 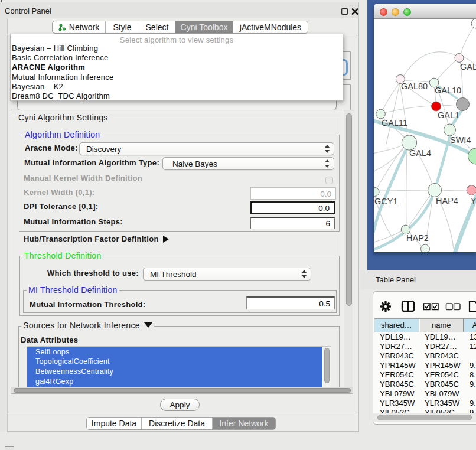 I want to click on svg-text: GCY1, so click(x=386, y=201).